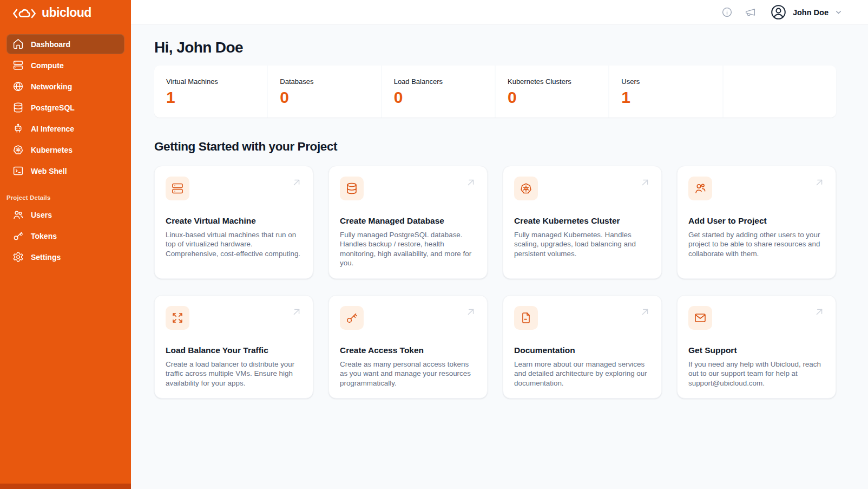 This screenshot has width=868, height=489. I want to click on arrows-out-icon, so click(177, 318).